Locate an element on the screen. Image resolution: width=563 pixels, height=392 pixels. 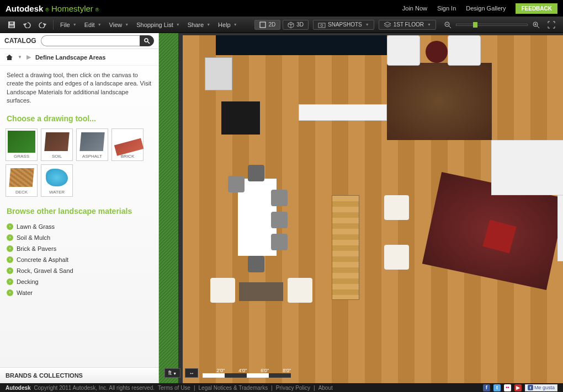
redo-icon is located at coordinates (43, 25).